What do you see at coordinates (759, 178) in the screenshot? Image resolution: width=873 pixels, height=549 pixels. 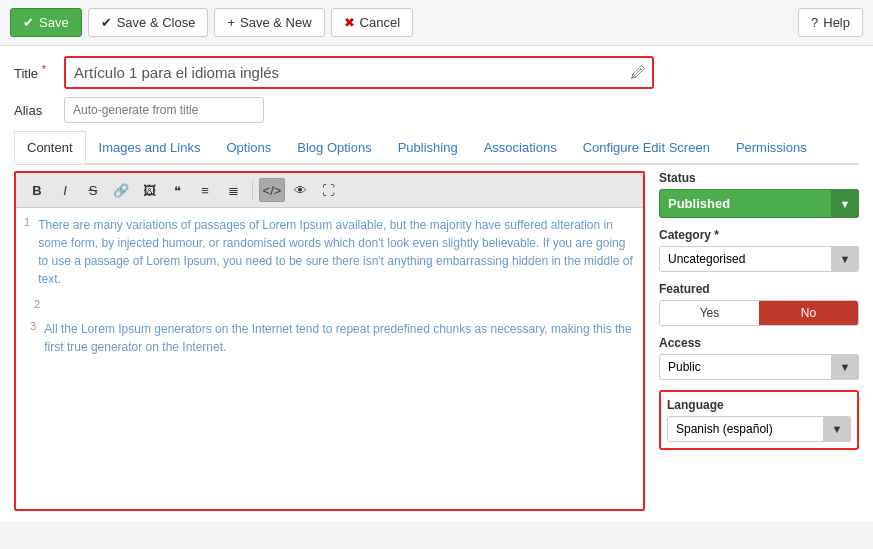 I see `status-label: Status` at bounding box center [759, 178].